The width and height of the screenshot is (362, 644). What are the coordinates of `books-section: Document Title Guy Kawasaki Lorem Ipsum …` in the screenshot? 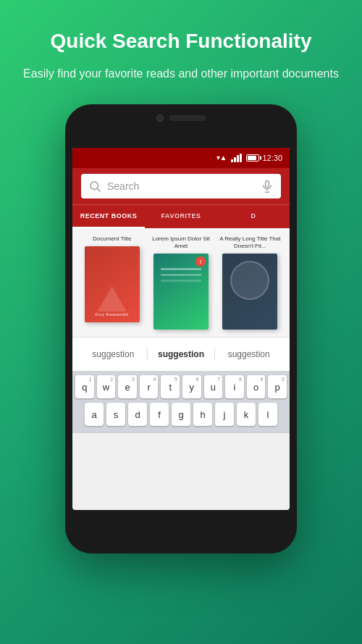 It's located at (181, 283).